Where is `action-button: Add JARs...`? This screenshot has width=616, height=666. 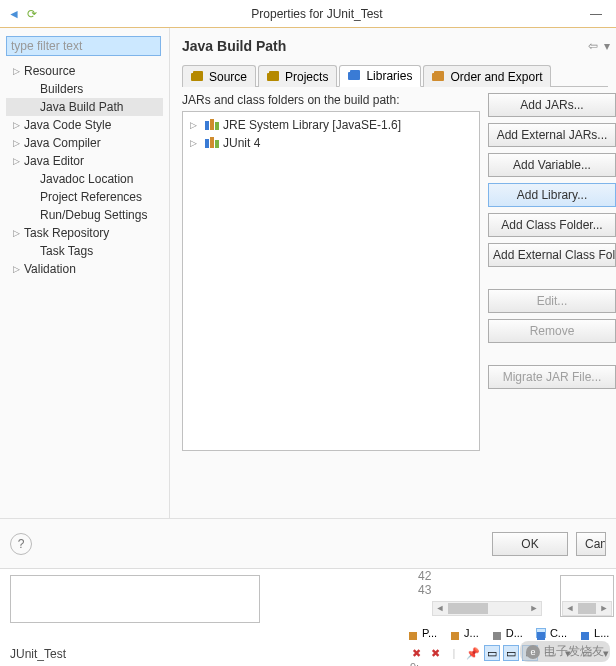
action-button: Add JARs... is located at coordinates (552, 105).